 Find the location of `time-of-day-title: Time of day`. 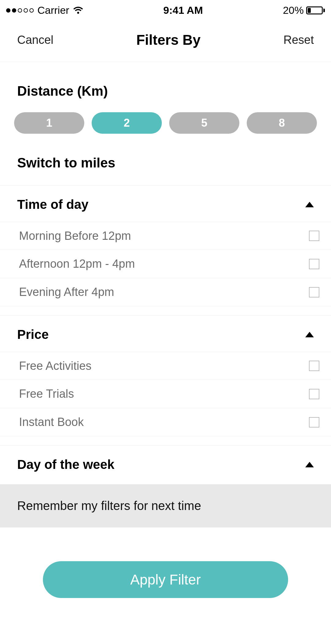

time-of-day-title: Time of day is located at coordinates (53, 205).